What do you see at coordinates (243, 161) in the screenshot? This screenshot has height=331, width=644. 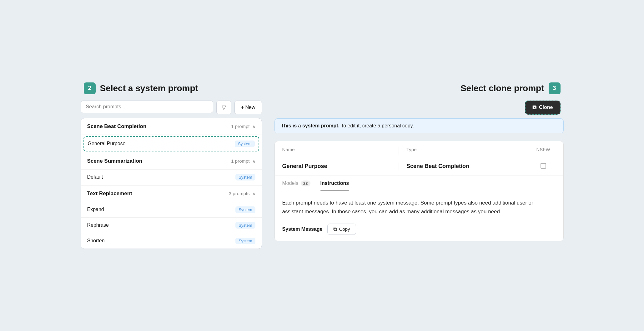 I see `group-scene-summarization-count: 1 prompt ∧` at bounding box center [243, 161].